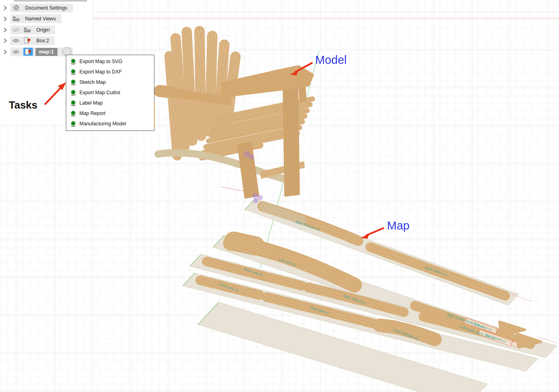 The height and width of the screenshot is (392, 559). Describe the element at coordinates (23, 105) in the screenshot. I see `tasks-annotation-text: Tasks` at that location.